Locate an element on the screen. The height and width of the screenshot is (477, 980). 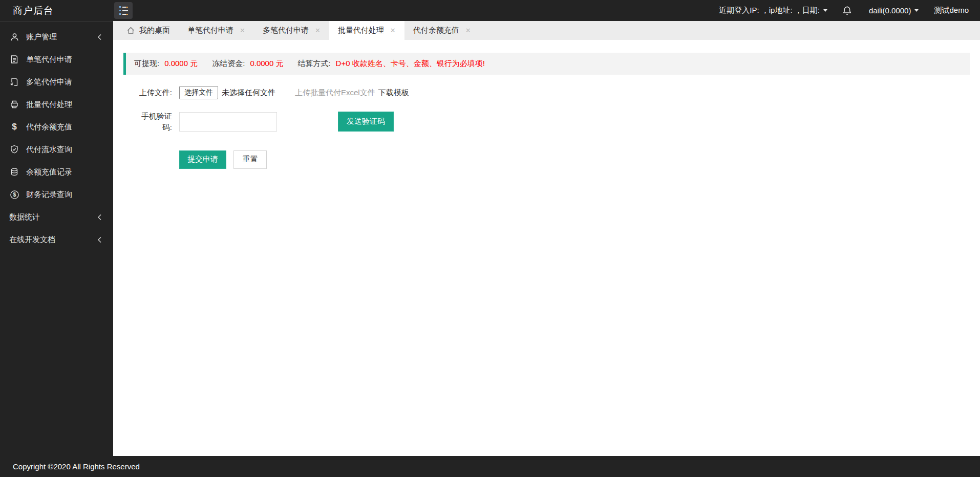
tab-single-payout: 单笔代付申请 ✕ is located at coordinates (216, 31).